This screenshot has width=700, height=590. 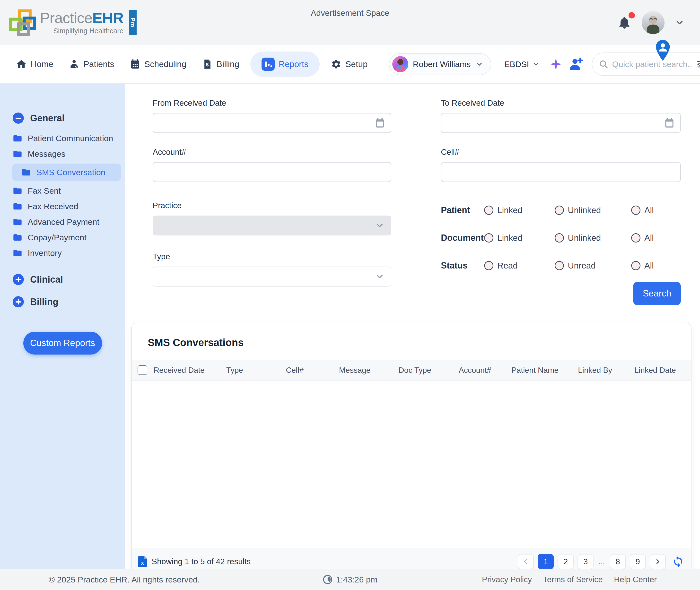 I want to click on nav-item-home: Home, so click(x=35, y=64).